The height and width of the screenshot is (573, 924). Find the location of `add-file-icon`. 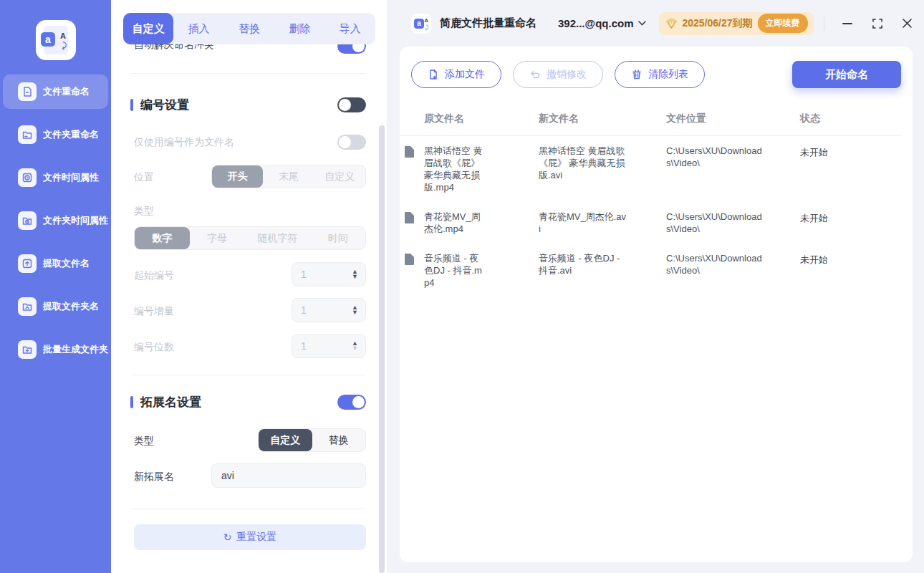

add-file-icon is located at coordinates (433, 74).